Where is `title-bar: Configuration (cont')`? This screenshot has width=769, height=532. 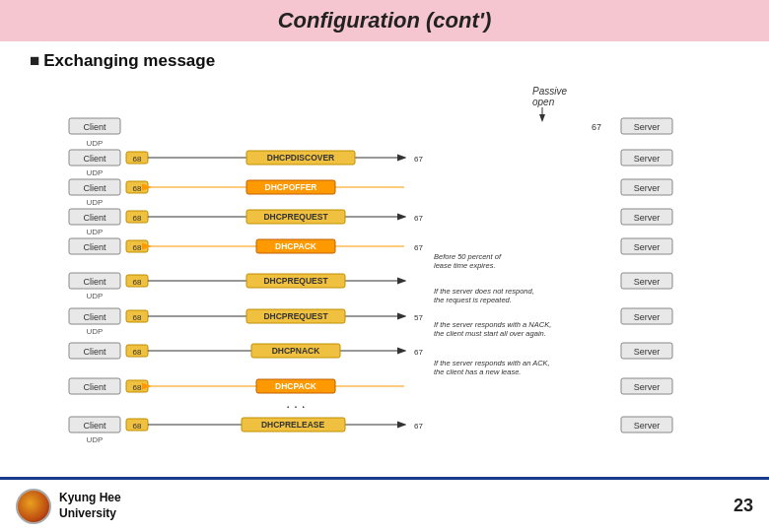 title-bar: Configuration (cont') is located at coordinates (384, 21).